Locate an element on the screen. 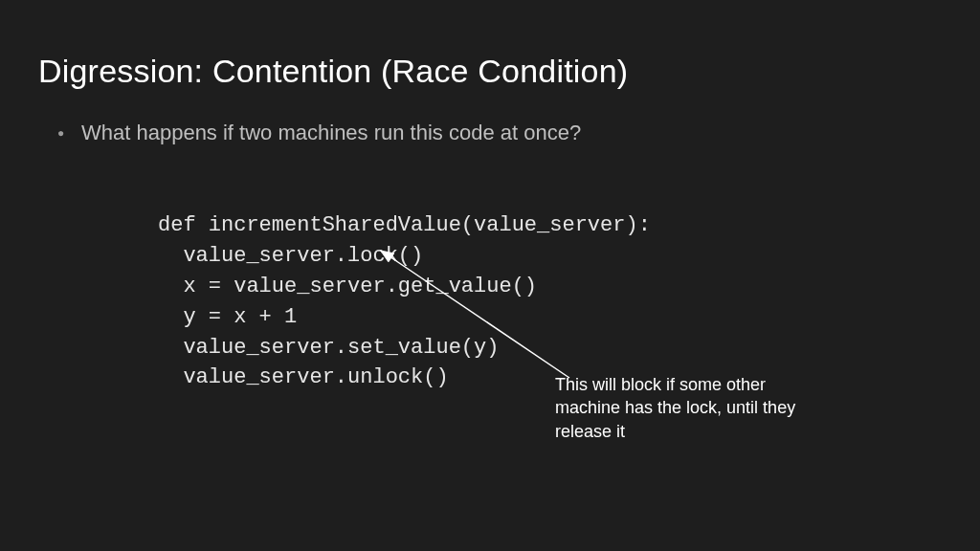  bullet-list: What happens if two machines run this co… is located at coordinates (490, 134).